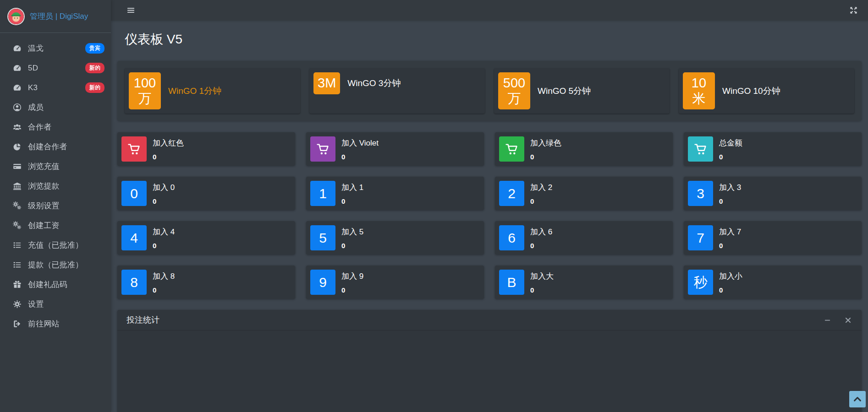  Describe the element at coordinates (55, 285) in the screenshot. I see `sidebar-item-create-giftcode: 创建礼品码` at that location.